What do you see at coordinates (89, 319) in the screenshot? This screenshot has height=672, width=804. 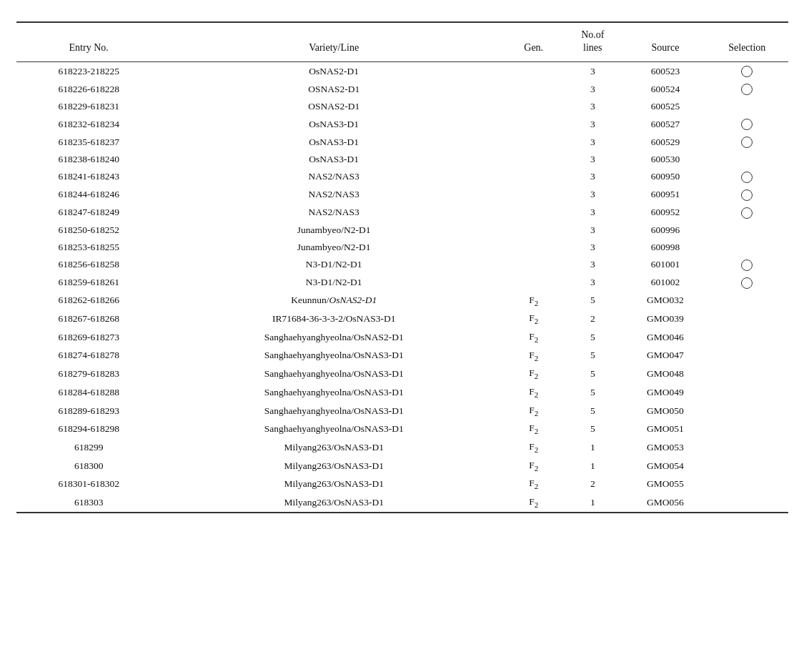 I see `cell-entry: 618267-618268` at bounding box center [89, 319].